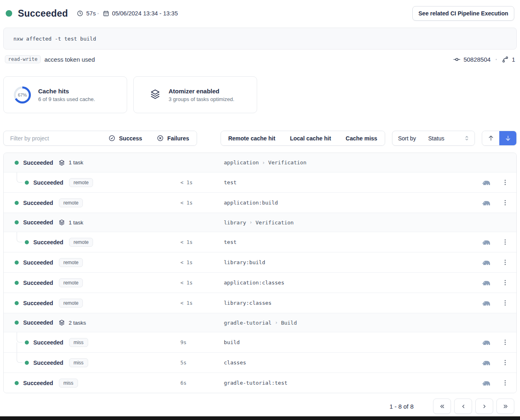 The image size is (520, 420). What do you see at coordinates (260, 383) in the screenshot?
I see `task-row: Succeeded miss 6s gradle-tutorial:test` at bounding box center [260, 383].